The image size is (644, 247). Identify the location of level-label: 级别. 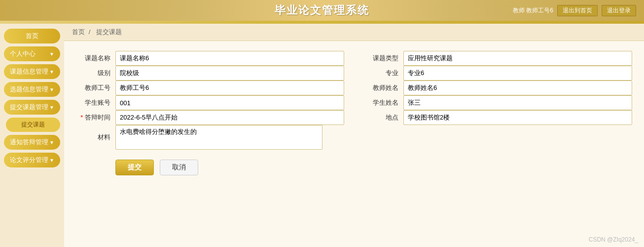
(96, 73).